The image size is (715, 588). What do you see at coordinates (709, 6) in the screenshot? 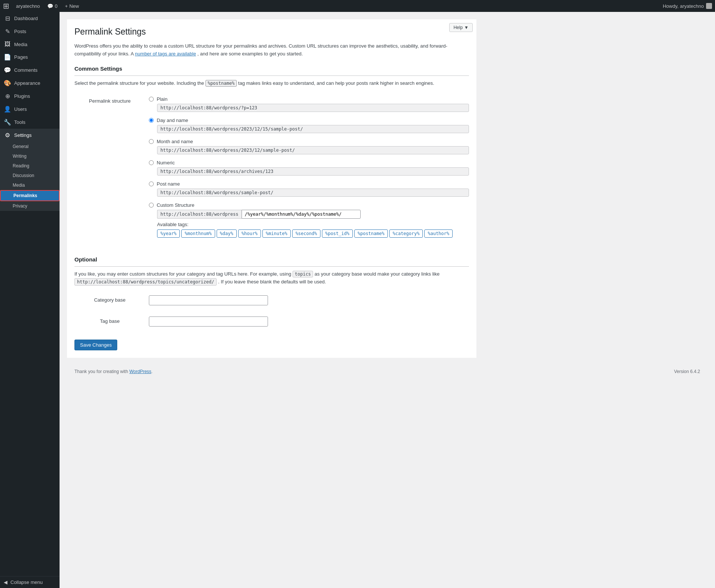
I see `avatar` at bounding box center [709, 6].